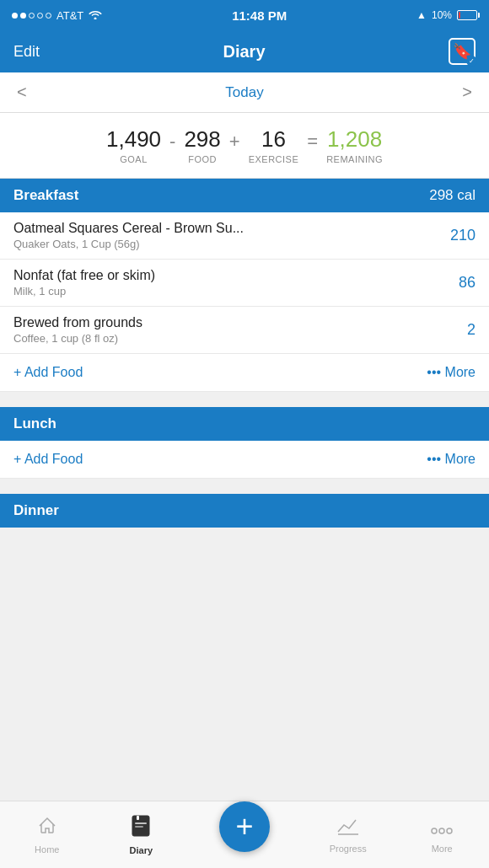 The width and height of the screenshot is (489, 868). What do you see at coordinates (459, 236) in the screenshot?
I see `food-cal-1: 210` at bounding box center [459, 236].